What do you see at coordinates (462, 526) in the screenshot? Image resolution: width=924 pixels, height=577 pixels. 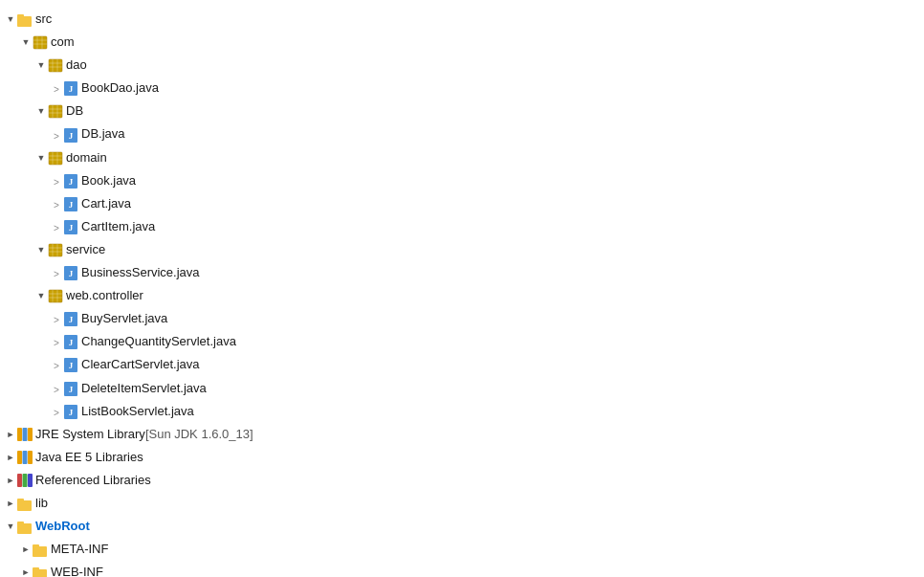 I see `tree-item-WebRoot: ▼ WebRoot` at bounding box center [462, 526].